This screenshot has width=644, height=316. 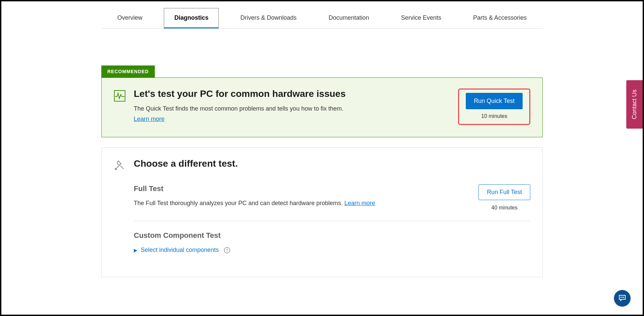 I want to click on select-components-label: Select individual components, so click(x=180, y=250).